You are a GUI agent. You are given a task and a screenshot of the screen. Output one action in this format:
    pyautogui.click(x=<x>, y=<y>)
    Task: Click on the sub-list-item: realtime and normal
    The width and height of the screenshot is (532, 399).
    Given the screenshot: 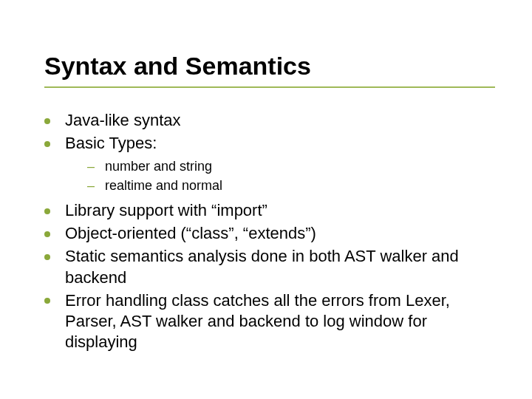 What is the action you would take?
    pyautogui.click(x=291, y=186)
    